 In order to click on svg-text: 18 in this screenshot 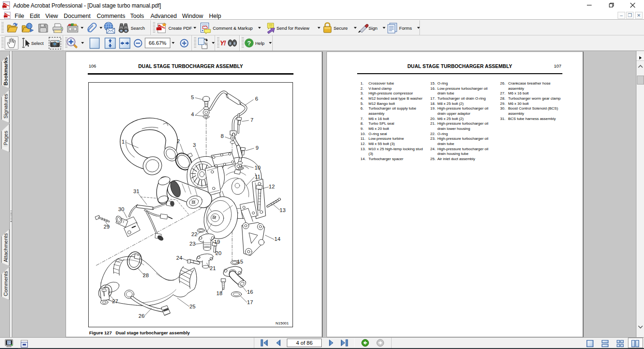, I will do `click(220, 293)`.